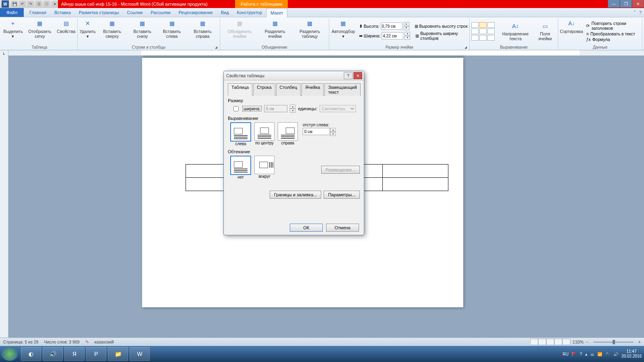  Describe the element at coordinates (13, 29) in the screenshot. I see `select-button: ⌖Выделить▾` at that location.